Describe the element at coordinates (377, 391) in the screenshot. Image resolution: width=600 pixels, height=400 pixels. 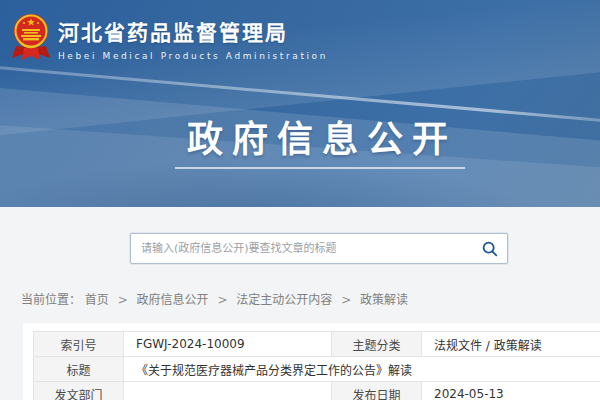
I see `publish-date-label: 发布日期` at that location.